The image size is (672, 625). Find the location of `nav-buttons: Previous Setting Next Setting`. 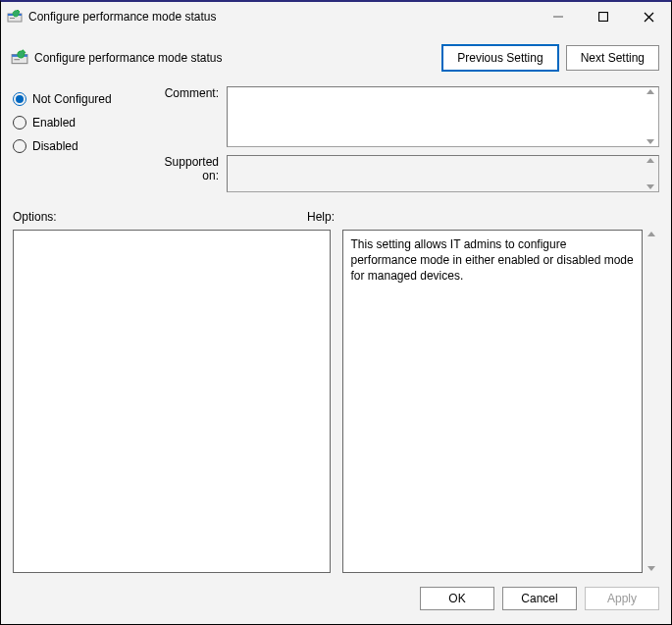

nav-buttons: Previous Setting Next Setting is located at coordinates (551, 58).